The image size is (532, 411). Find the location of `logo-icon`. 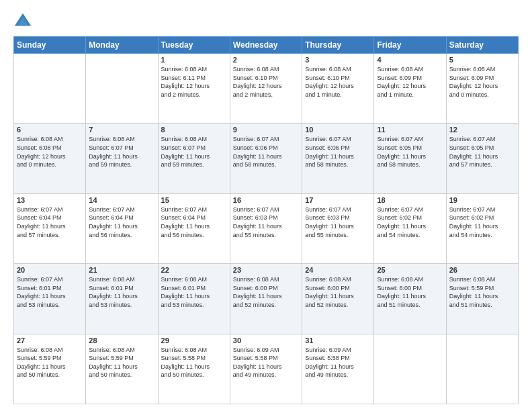

logo-icon is located at coordinates (23, 21).